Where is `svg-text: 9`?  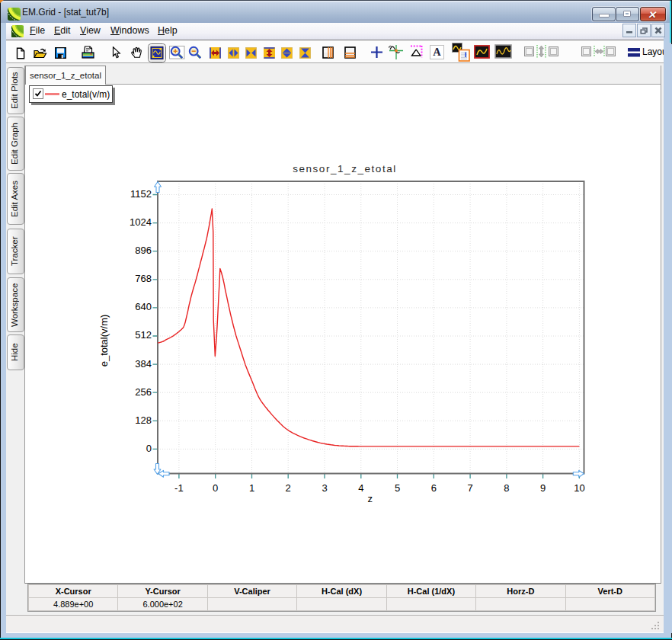 svg-text: 9 is located at coordinates (542, 488).